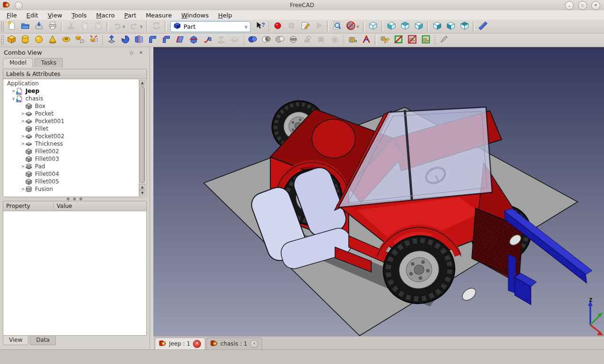 This screenshot has height=364, width=604. I want to click on titlebar-menu-button, so click(19, 6).